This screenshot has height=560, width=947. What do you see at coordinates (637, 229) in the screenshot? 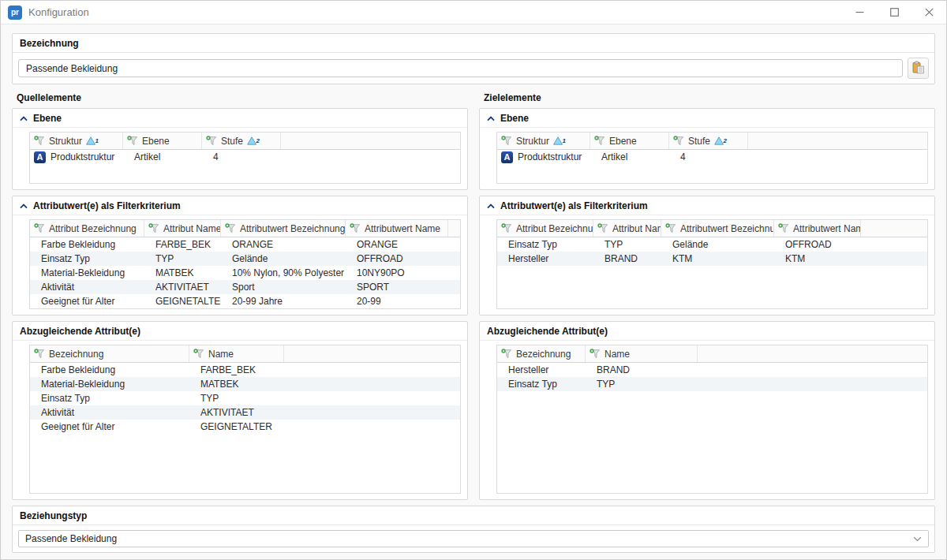
I see `column-label: Attribut Name` at bounding box center [637, 229].